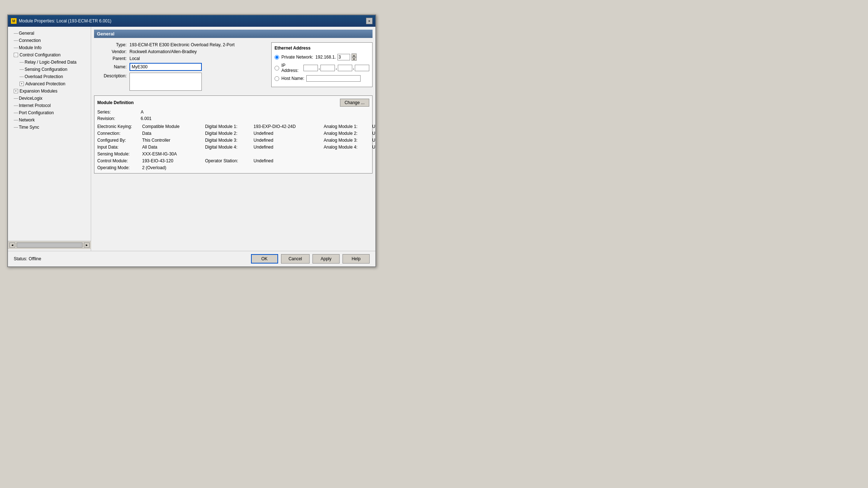  What do you see at coordinates (119, 112) in the screenshot?
I see `series-label: Series:` at bounding box center [119, 112].